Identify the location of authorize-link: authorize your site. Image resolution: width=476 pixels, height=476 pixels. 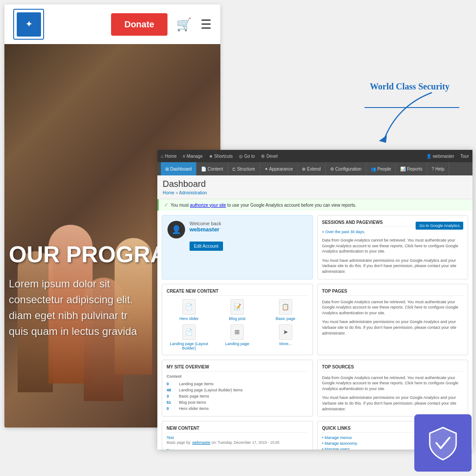
(208, 205).